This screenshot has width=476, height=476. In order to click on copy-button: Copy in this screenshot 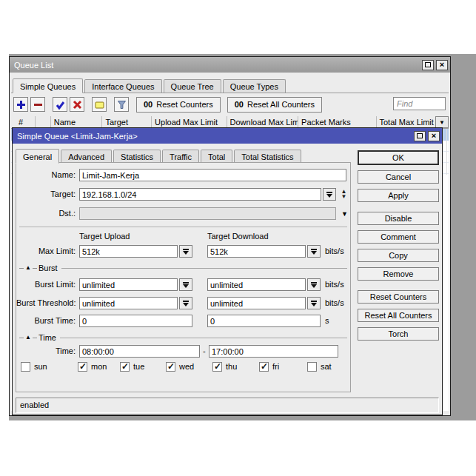, I will do `click(398, 255)`.